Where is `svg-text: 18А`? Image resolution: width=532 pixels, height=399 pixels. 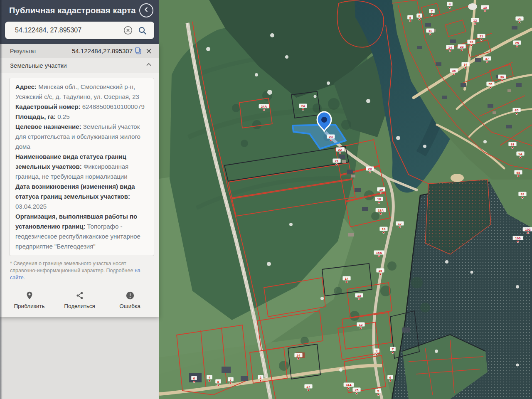
svg-text: 18А is located at coordinates (381, 210).